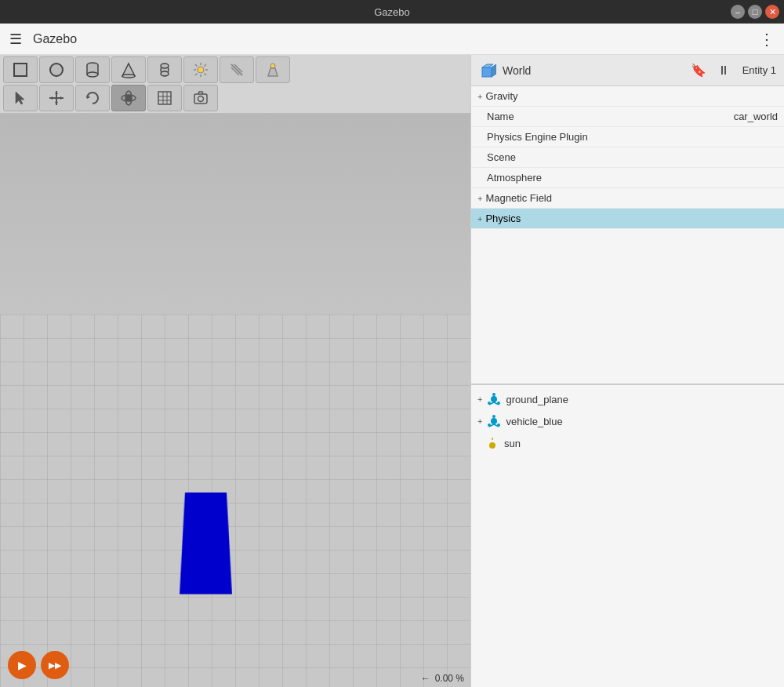 The height and width of the screenshot is (687, 784). Describe the element at coordinates (16, 39) in the screenshot. I see `hamburger-menu-button: ☰` at that location.